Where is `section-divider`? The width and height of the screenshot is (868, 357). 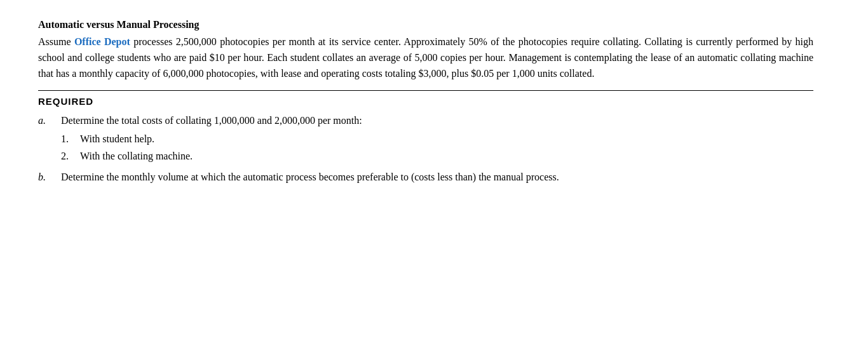
section-divider is located at coordinates (426, 90).